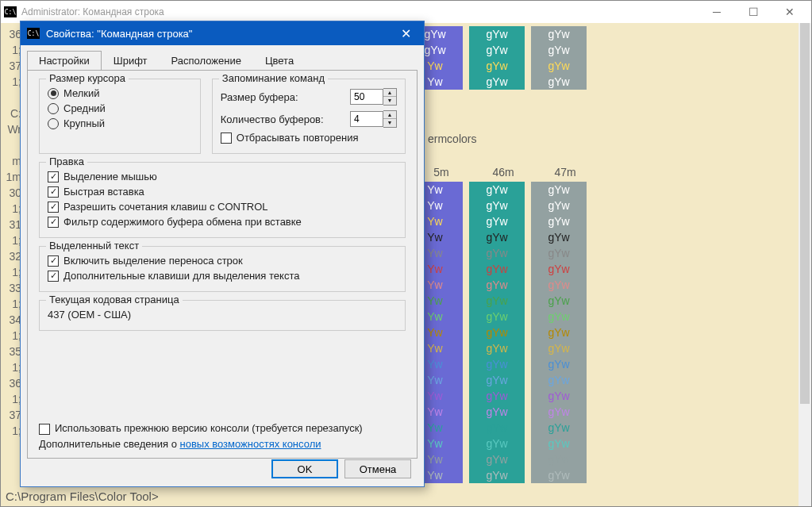 The height and width of the screenshot is (507, 812). What do you see at coordinates (222, 57) in the screenshot?
I see `tab-strip: Настройки Шрифт Расположение Цвета` at bounding box center [222, 57].